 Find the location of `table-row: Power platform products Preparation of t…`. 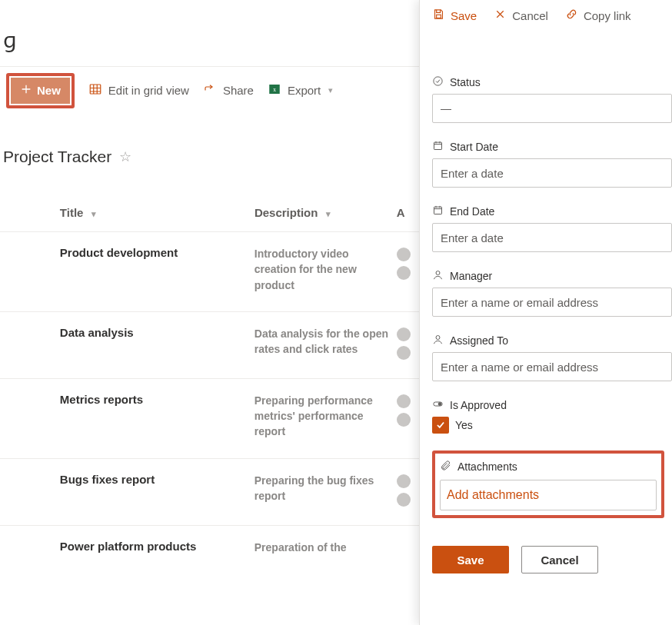

table-row: Power platform products Preparation of t… is located at coordinates (209, 550).